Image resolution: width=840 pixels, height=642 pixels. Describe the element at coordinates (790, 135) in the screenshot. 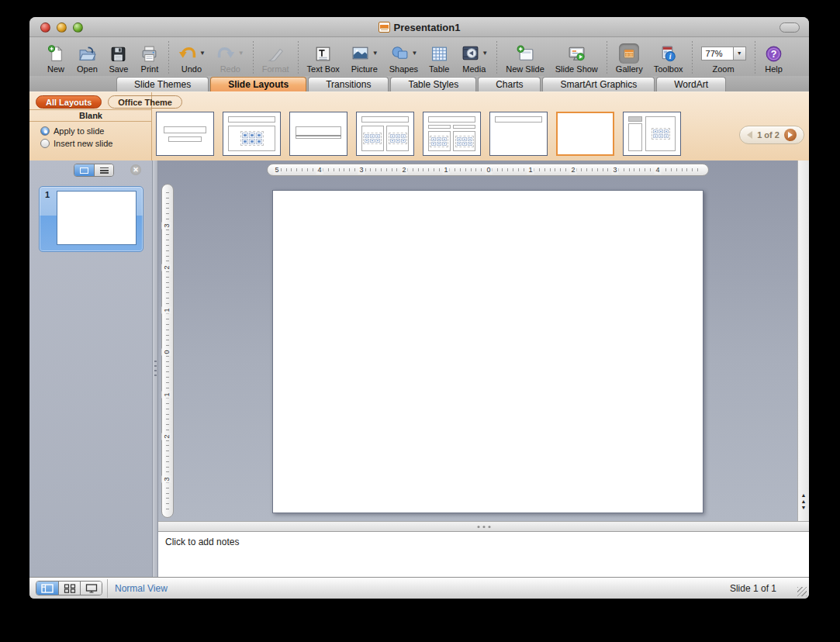

I see `pager-next-icon` at that location.